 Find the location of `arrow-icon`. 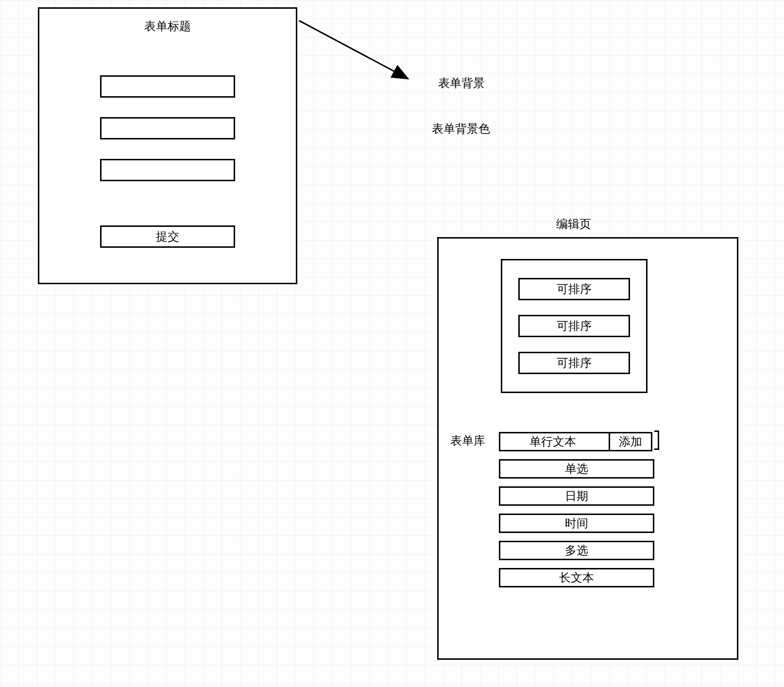

arrow-icon is located at coordinates (359, 57).